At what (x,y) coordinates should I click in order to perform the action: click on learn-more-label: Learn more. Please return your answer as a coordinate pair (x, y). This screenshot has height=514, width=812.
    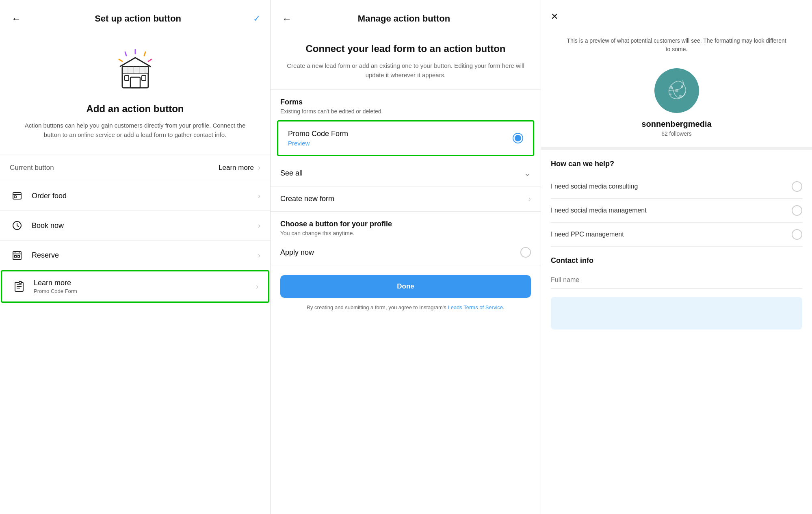
    Looking at the image, I should click on (145, 283).